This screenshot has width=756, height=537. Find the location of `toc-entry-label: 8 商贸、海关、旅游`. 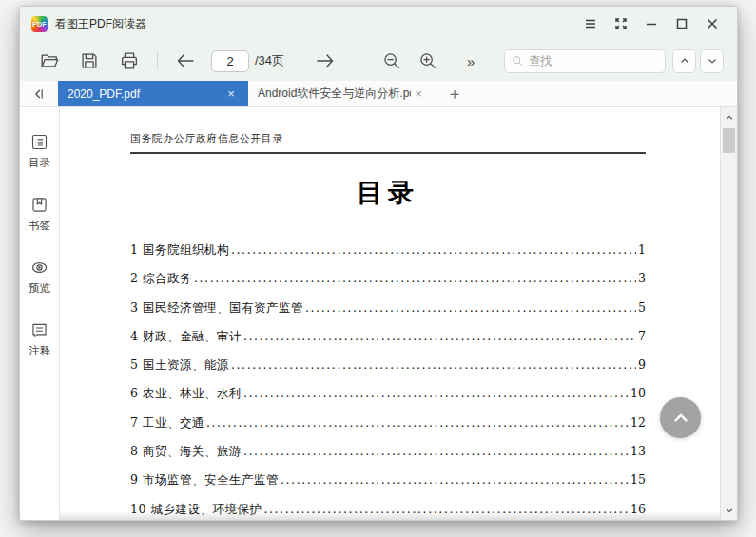

toc-entry-label: 8 商贸、海关、旅游 is located at coordinates (186, 452).